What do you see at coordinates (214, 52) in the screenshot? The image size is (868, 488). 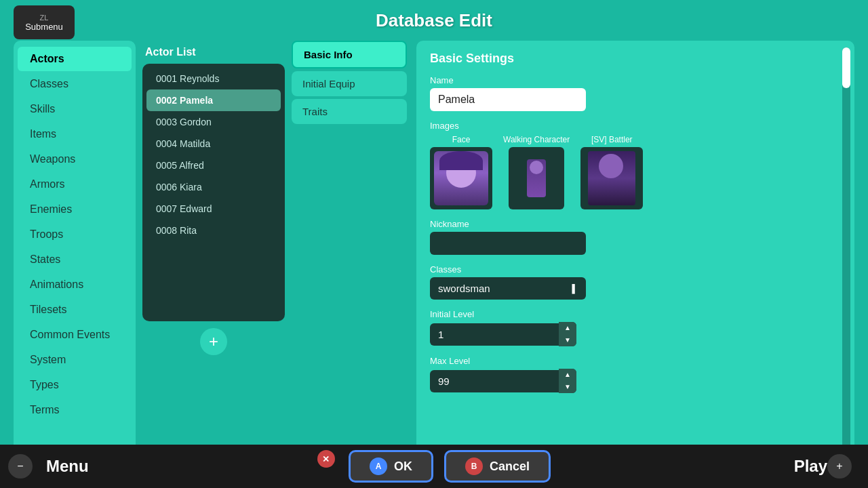 I see `actor-list-header: Actor List` at bounding box center [214, 52].